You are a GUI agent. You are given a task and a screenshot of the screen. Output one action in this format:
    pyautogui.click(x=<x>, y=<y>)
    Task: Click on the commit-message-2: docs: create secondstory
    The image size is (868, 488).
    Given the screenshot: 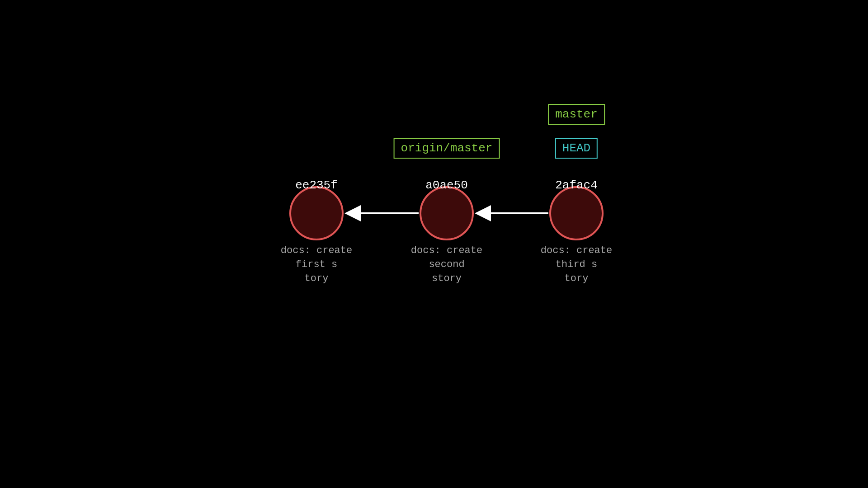 What is the action you would take?
    pyautogui.click(x=447, y=265)
    